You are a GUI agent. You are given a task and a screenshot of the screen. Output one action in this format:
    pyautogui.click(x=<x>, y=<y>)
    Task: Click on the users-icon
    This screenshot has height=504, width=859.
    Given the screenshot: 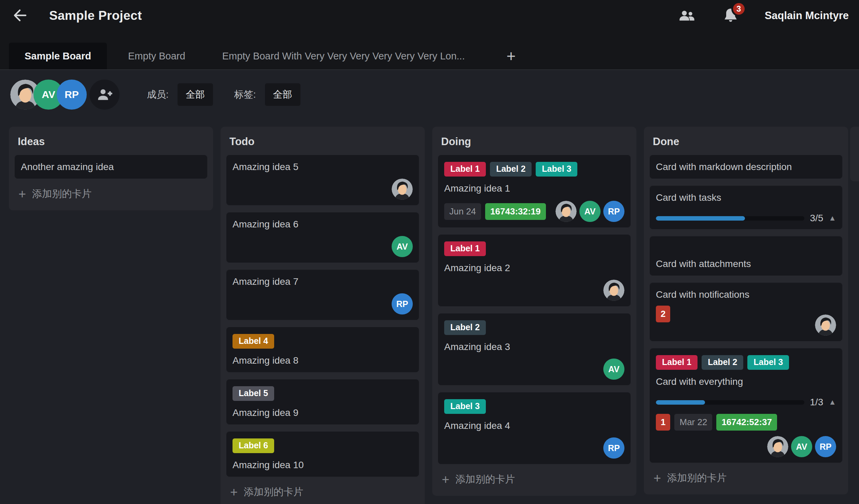 What is the action you would take?
    pyautogui.click(x=687, y=16)
    